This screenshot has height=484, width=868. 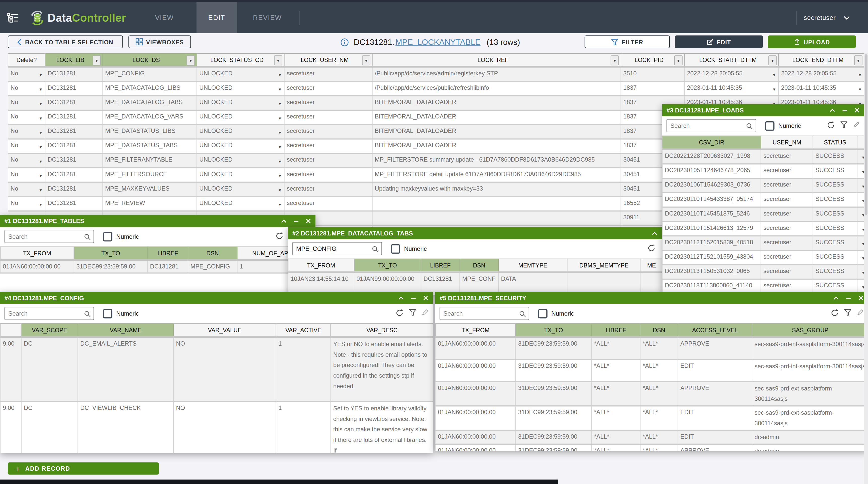 I want to click on column-header: USER_NM, so click(x=787, y=142).